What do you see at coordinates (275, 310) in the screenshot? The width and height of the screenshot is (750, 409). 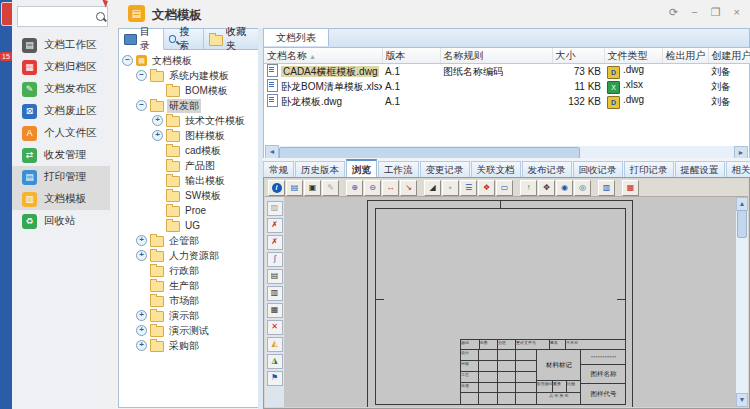 I see `hatch3-button: ▦` at bounding box center [275, 310].